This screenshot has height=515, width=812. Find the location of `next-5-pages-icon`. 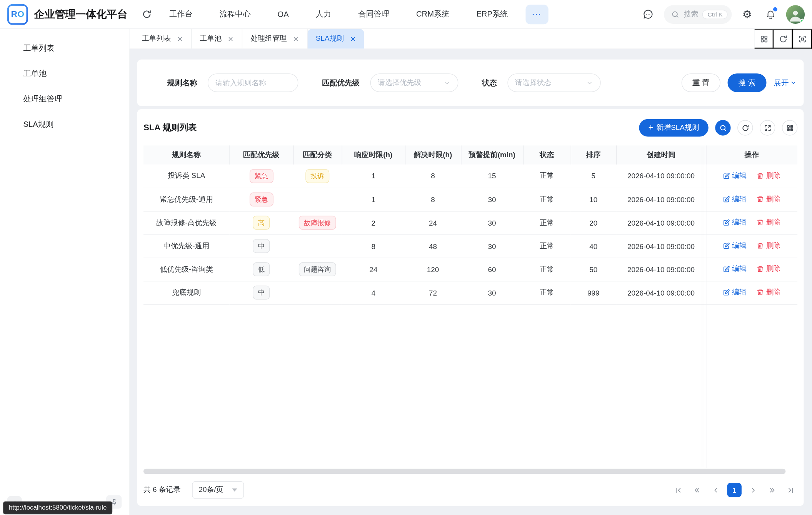

next-5-pages-icon is located at coordinates (772, 490).